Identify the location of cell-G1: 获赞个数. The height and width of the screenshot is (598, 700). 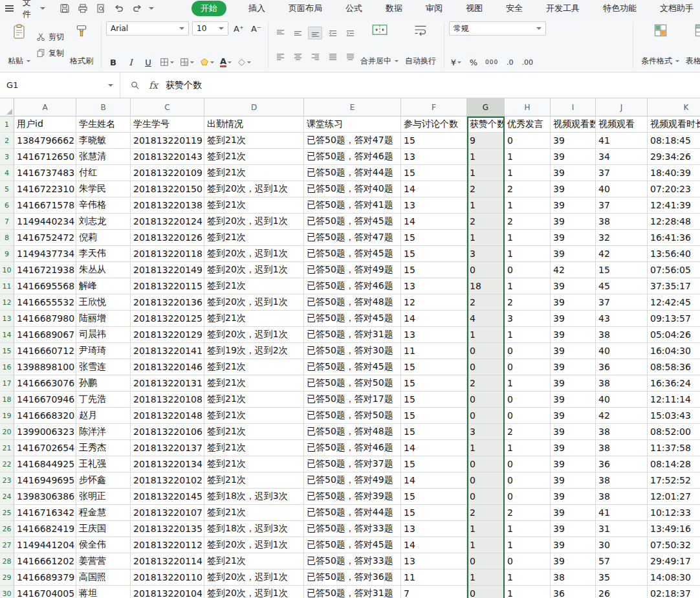
(486, 124).